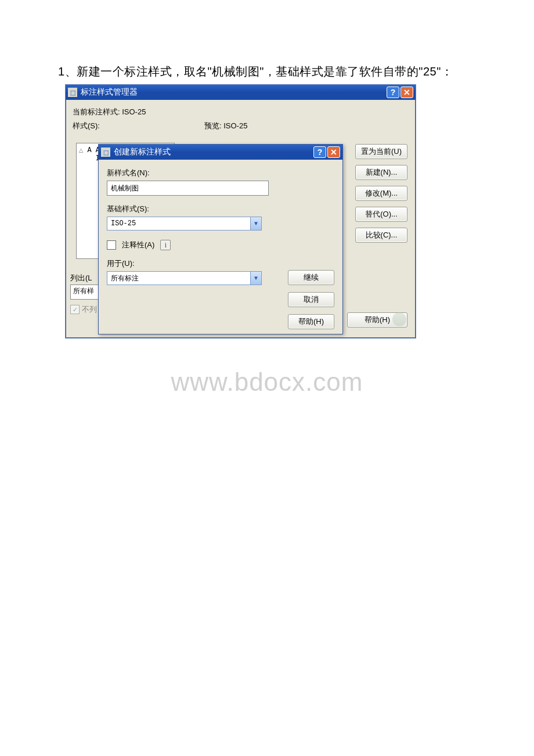 Image resolution: width=534 pixels, height=756 pixels. I want to click on styles-label: 样式(S):, so click(86, 126).